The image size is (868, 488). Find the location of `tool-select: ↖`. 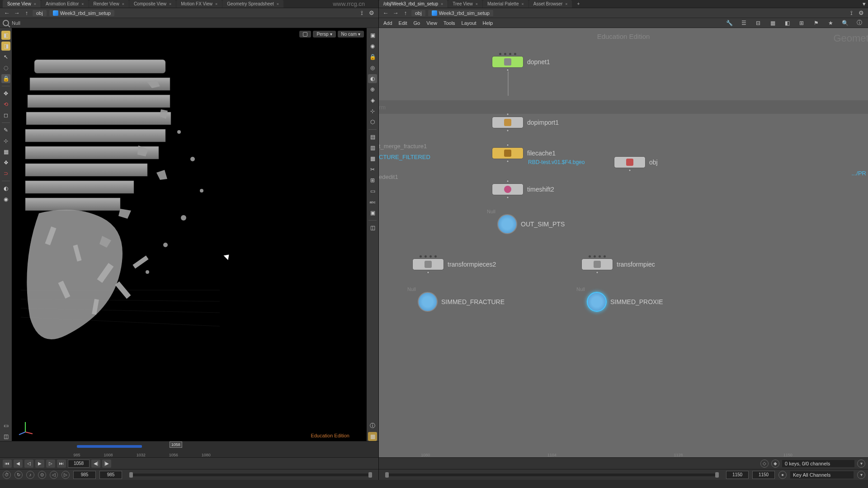

tool-select: ↖ is located at coordinates (6, 57).